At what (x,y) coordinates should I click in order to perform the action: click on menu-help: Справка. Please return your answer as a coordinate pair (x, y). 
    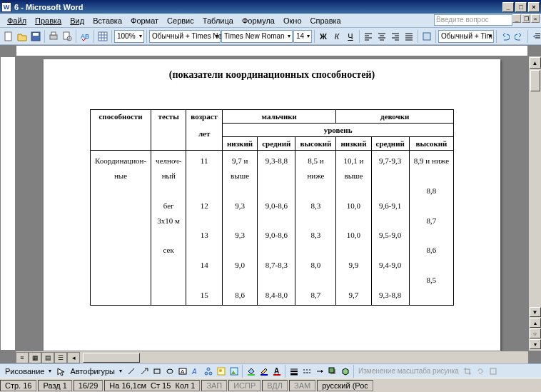
    Looking at the image, I should click on (325, 21).